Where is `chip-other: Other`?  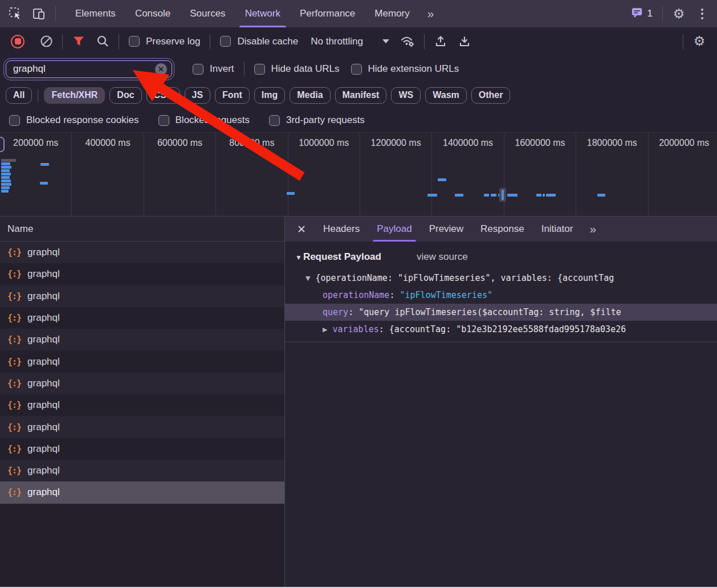
chip-other: Other is located at coordinates (491, 96).